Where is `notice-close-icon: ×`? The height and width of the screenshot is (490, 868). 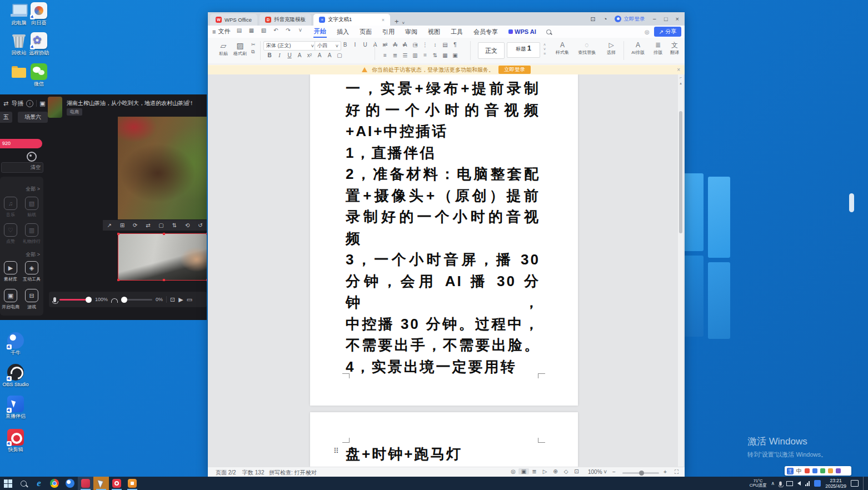 notice-close-icon: × is located at coordinates (679, 70).